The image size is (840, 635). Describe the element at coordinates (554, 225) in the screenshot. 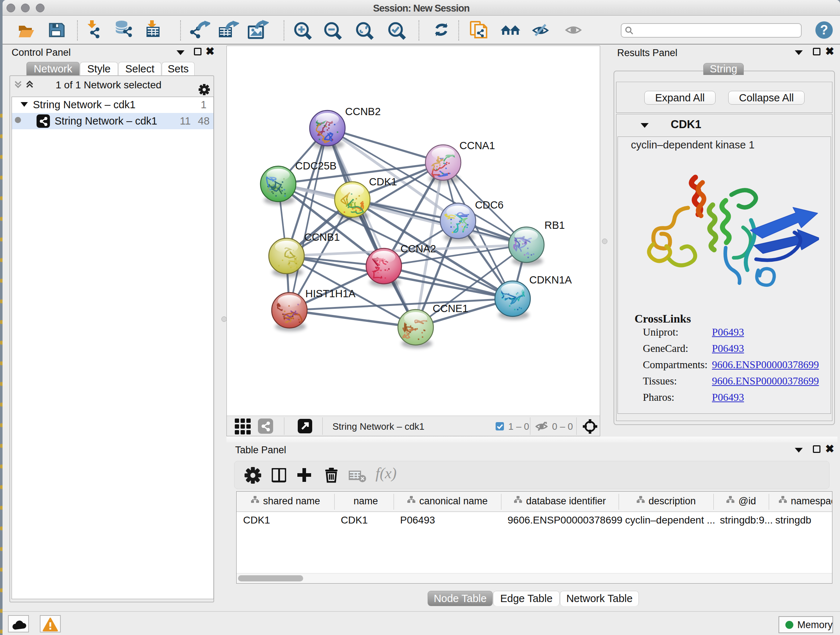

I see `svg-text: RB1` at that location.